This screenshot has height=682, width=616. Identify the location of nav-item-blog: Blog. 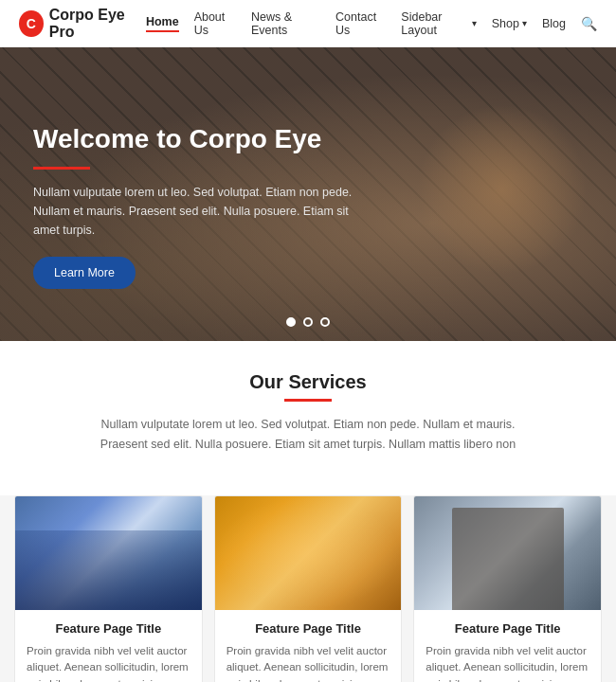
(553, 24).